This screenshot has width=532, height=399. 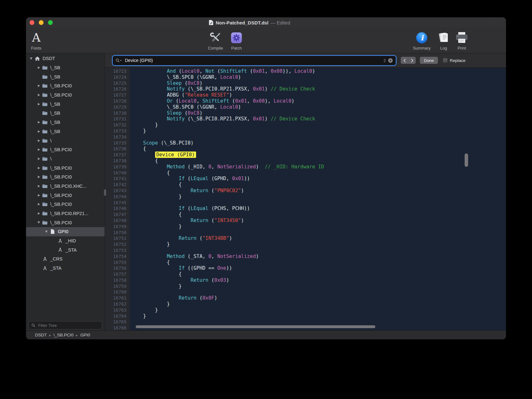 What do you see at coordinates (444, 39) in the screenshot?
I see `log-button: Log` at bounding box center [444, 39].